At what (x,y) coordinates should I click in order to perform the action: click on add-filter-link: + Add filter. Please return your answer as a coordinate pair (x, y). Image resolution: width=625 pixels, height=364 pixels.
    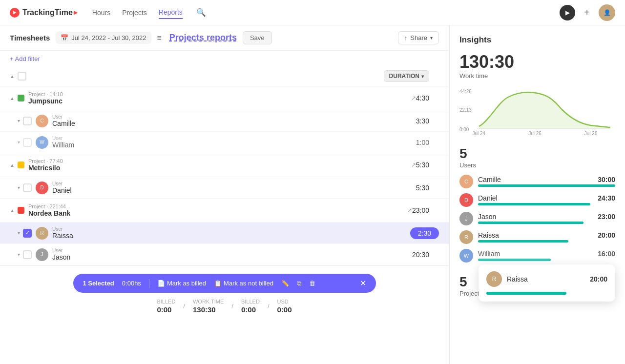
    Looking at the image, I should click on (25, 59).